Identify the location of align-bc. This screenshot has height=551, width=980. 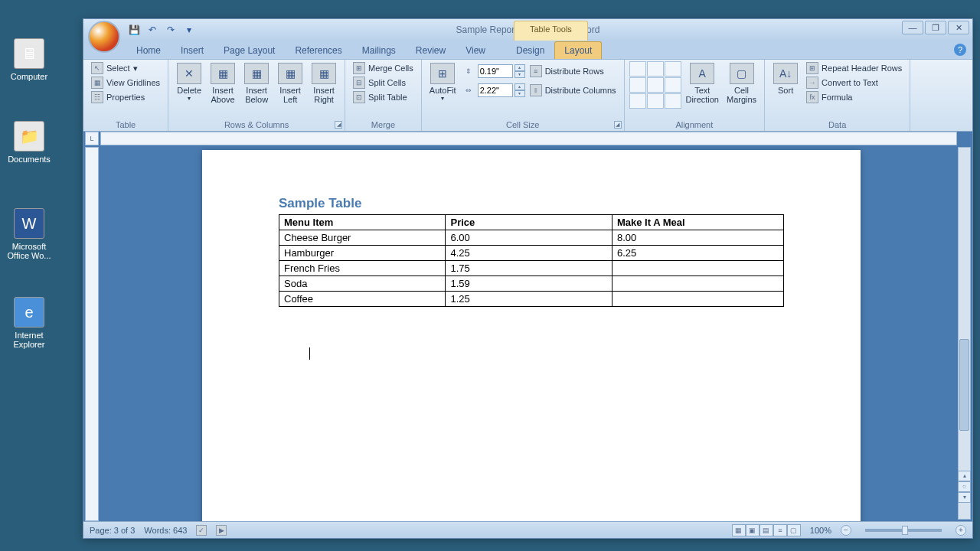
(655, 101).